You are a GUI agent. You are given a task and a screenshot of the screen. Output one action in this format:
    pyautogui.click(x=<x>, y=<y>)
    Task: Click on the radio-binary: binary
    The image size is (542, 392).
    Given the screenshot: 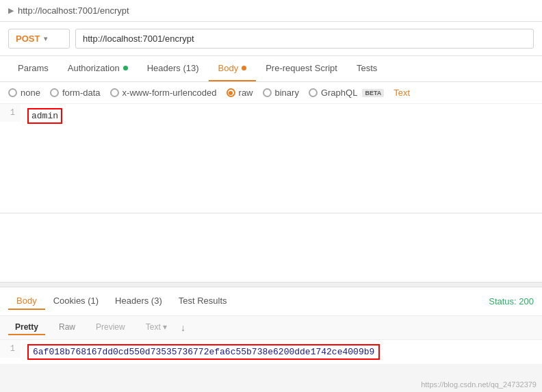 What is the action you would take?
    pyautogui.click(x=281, y=93)
    